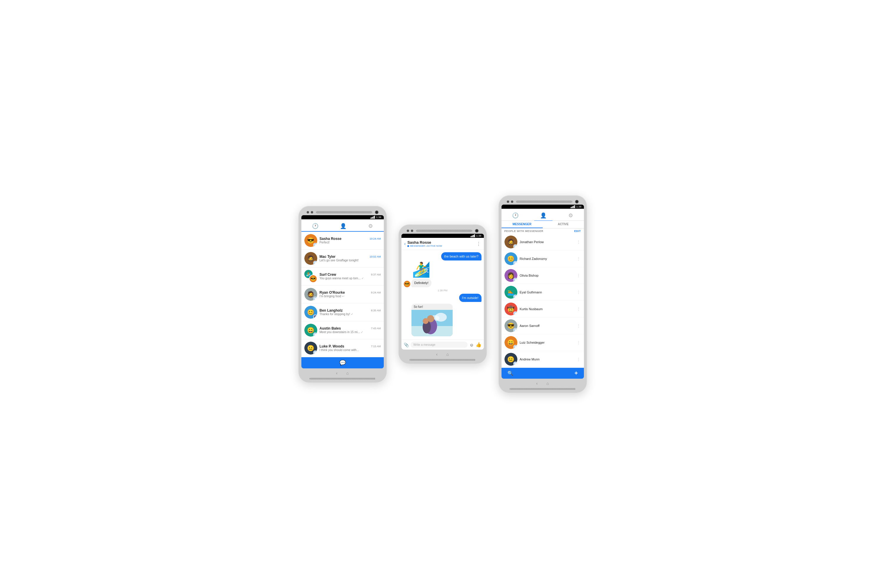 The height and width of the screenshot is (588, 885). I want to click on list-item: 🧔 Ryan O'Rourke 9:24 AM I'm bringing foo…, so click(343, 294).